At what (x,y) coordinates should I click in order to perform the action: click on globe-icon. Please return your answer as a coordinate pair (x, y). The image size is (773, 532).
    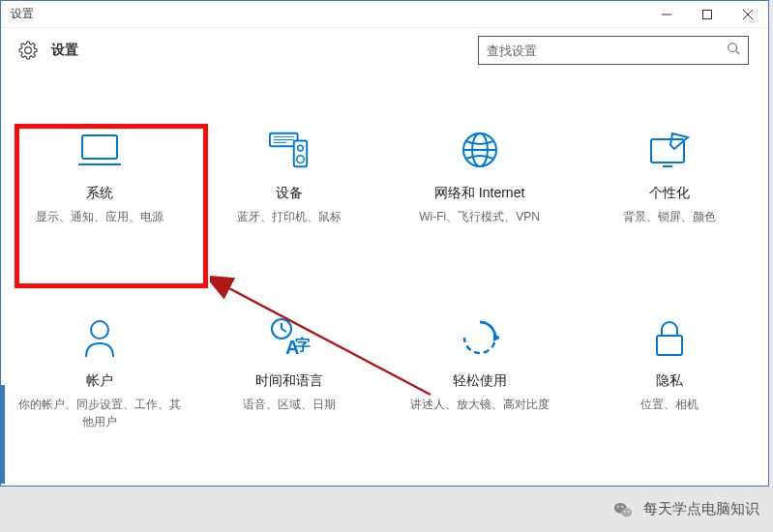
    Looking at the image, I should click on (480, 150).